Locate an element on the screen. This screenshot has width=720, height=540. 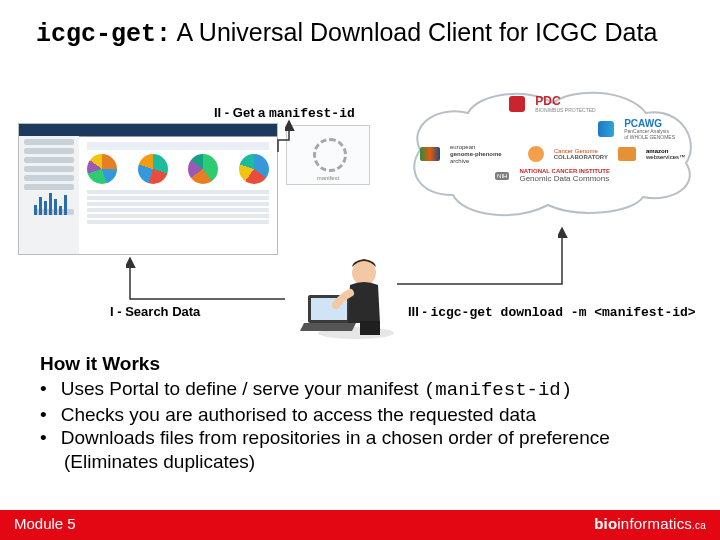
page-title: icgc-get: A Universal Download Client fo… is located at coordinates (363, 34).